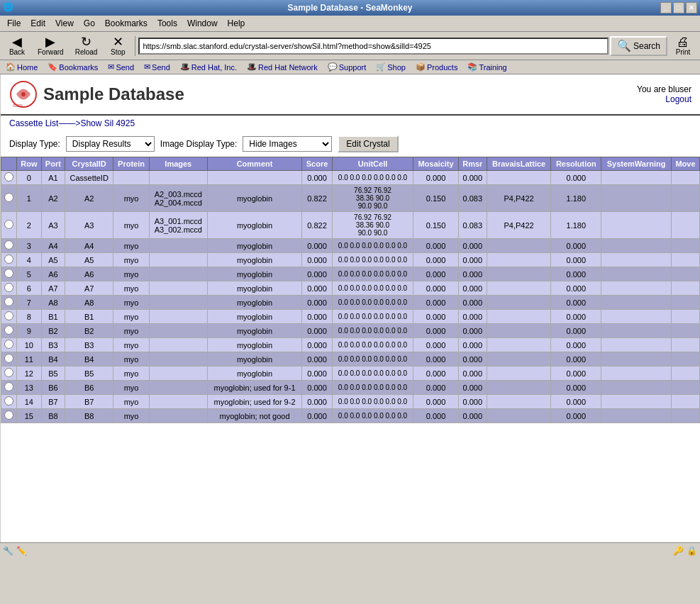  Describe the element at coordinates (89, 198) in the screenshot. I see `cell-crystalid: A2` at that location.